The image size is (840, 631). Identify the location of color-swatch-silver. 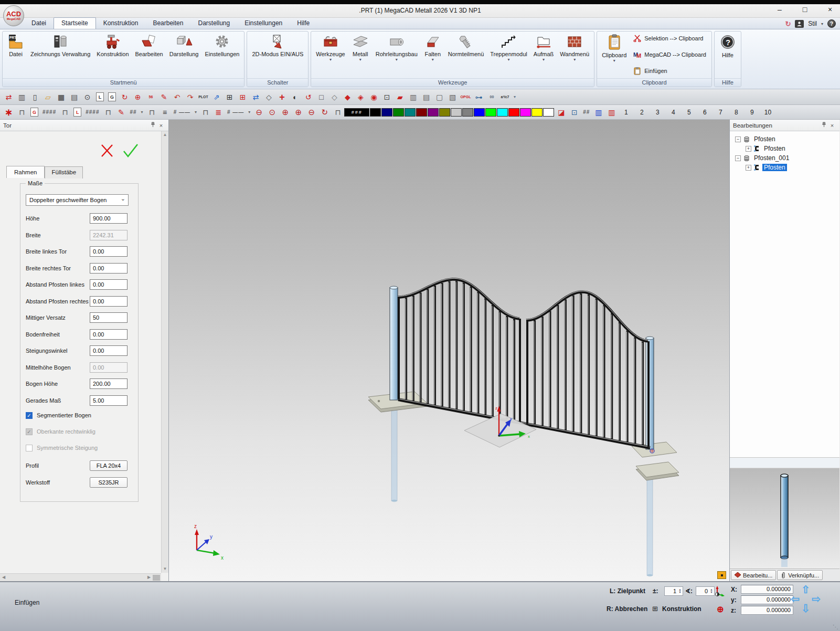
(456, 112).